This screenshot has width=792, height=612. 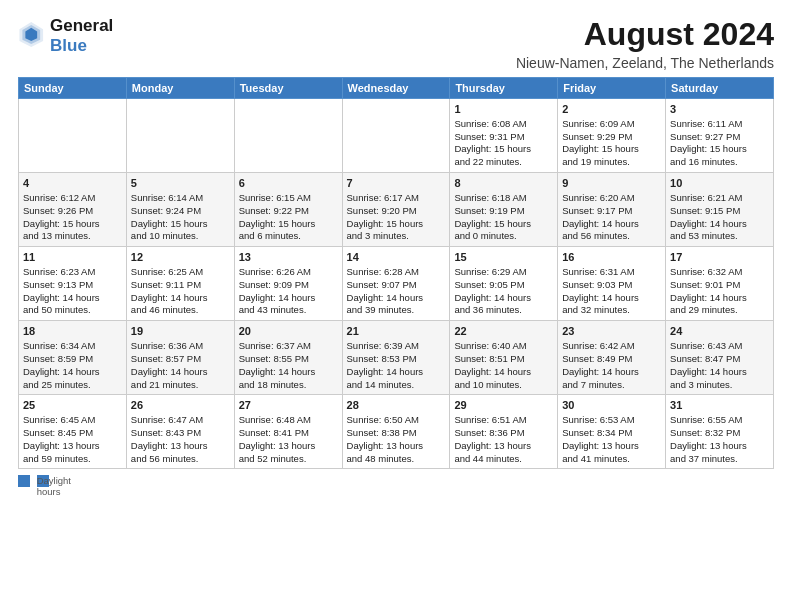 What do you see at coordinates (396, 88) in the screenshot?
I see `day-header-wednesday: Wednesday` at bounding box center [396, 88].